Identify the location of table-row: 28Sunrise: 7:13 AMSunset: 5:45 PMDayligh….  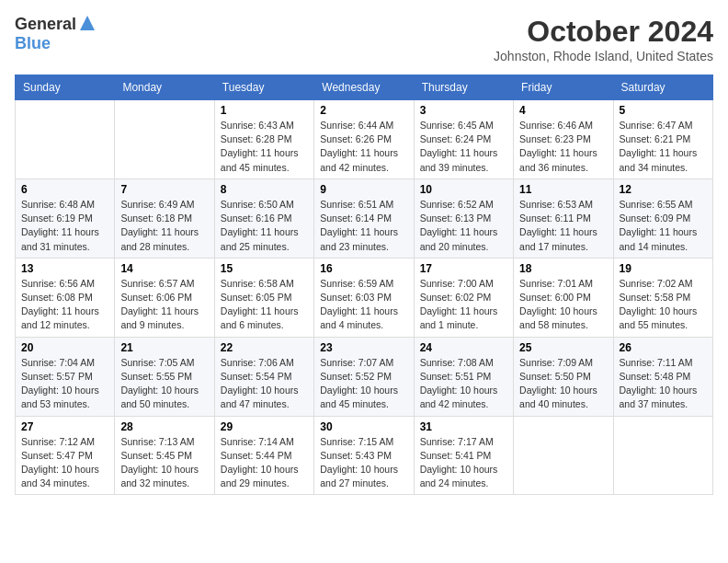
(165, 455).